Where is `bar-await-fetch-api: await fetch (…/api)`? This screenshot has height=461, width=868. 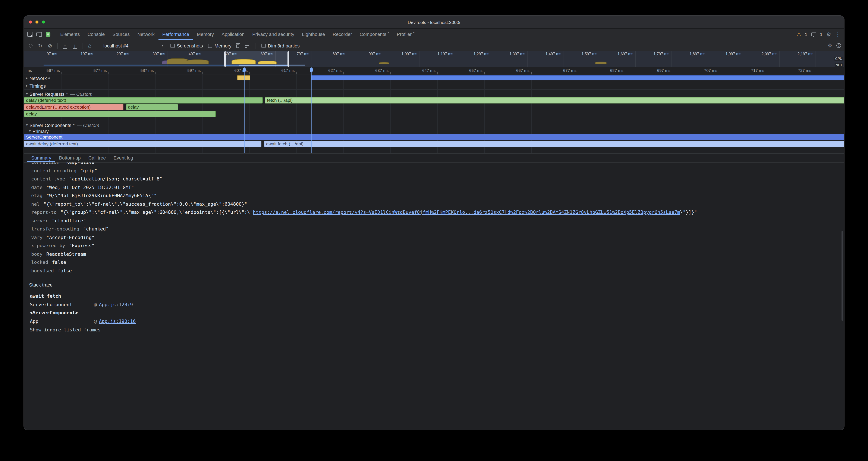
bar-await-fetch-api: await fetch (…/api) is located at coordinates (554, 144).